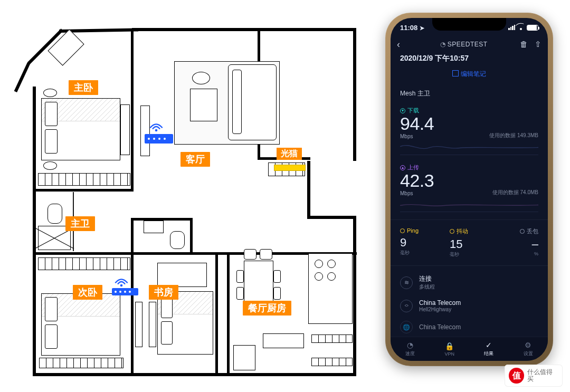 Image resolution: width=570 pixels, height=392 pixels. Describe the element at coordinates (515, 193) in the screenshot. I see `upload-data-used: 使用的数据 74.0MB` at that location.